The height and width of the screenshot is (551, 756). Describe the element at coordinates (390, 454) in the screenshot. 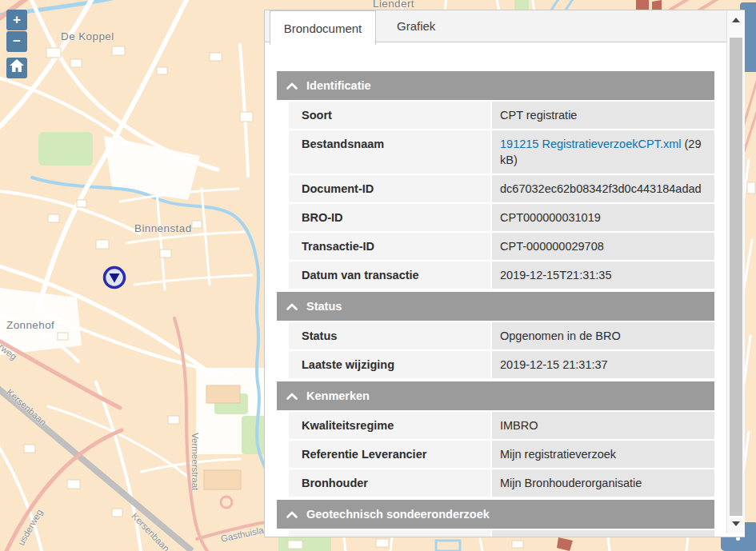

I see `row-label: Referentie Leverancier` at that location.